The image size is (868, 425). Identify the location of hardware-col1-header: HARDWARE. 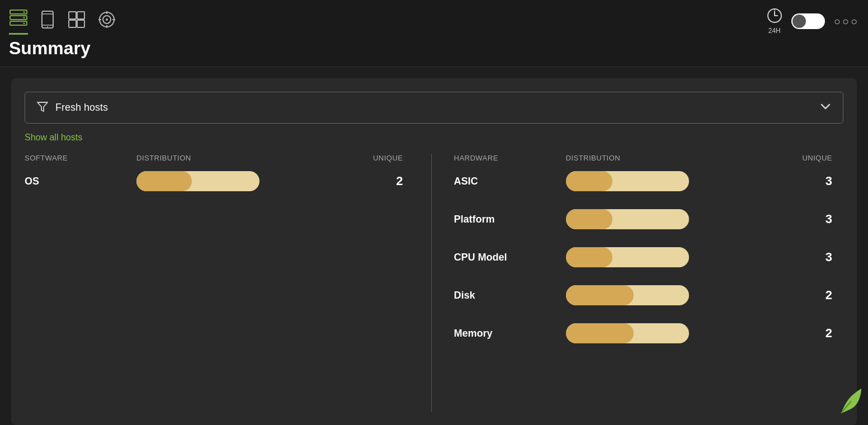
(510, 158).